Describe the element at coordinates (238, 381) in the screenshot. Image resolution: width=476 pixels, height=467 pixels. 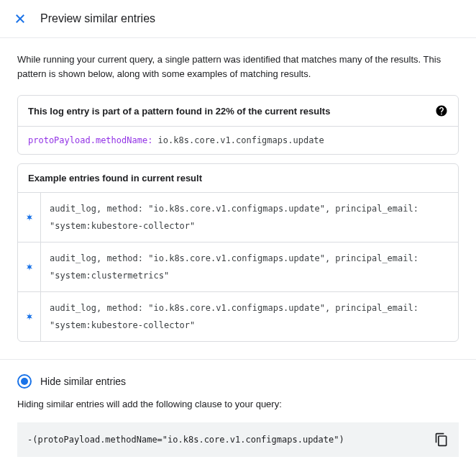
I see `radio-hide-similar: Hide similar entries` at that location.